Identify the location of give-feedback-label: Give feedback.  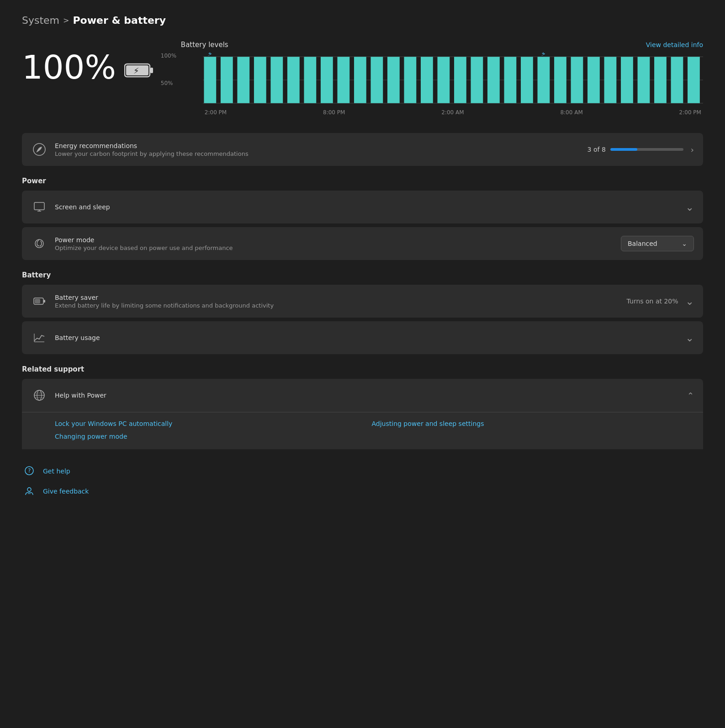
(66, 491).